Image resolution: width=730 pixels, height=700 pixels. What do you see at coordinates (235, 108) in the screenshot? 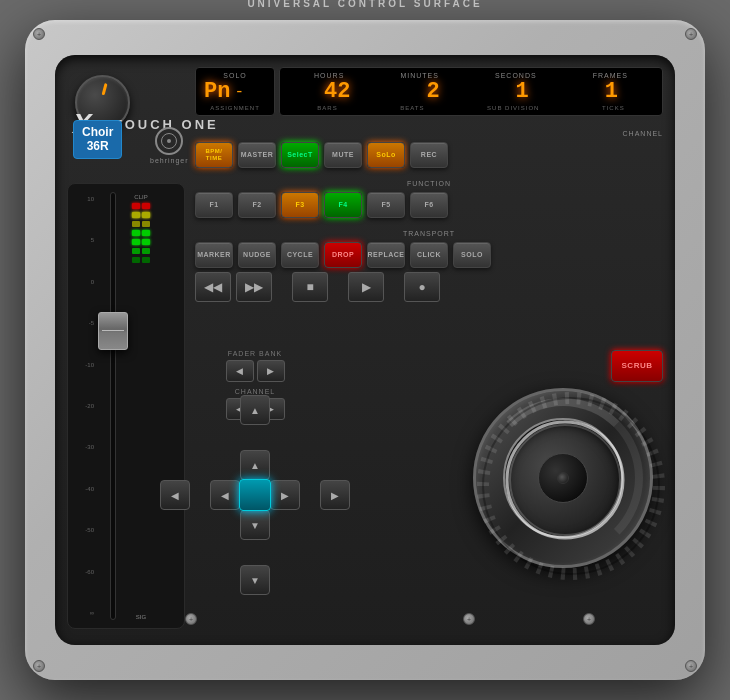
I see `assignment-label: ASSIGNMENT` at bounding box center [235, 108].